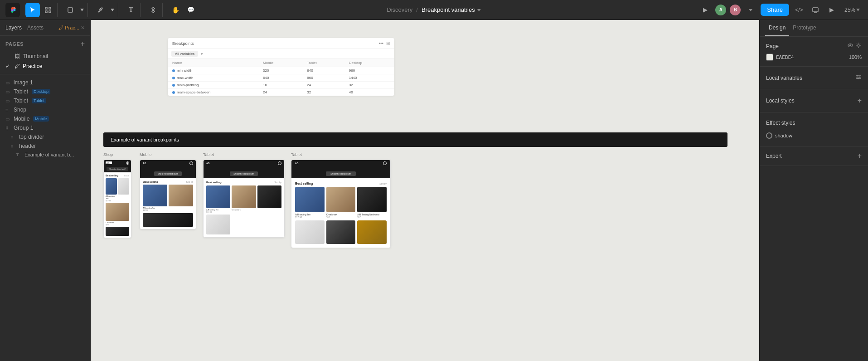 Image resolution: width=868 pixels, height=361 pixels. What do you see at coordinates (45, 101) in the screenshot?
I see `layer-tablet-tablet: ▭ Tablet Tablet` at bounding box center [45, 101].